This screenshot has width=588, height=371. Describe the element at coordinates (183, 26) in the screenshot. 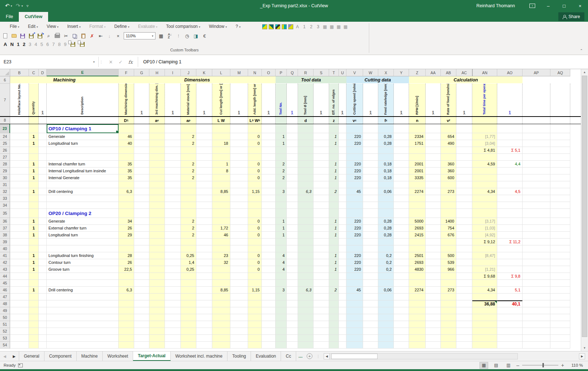

I see `menu-tool-comparison: Tool comparison▾` at that location.